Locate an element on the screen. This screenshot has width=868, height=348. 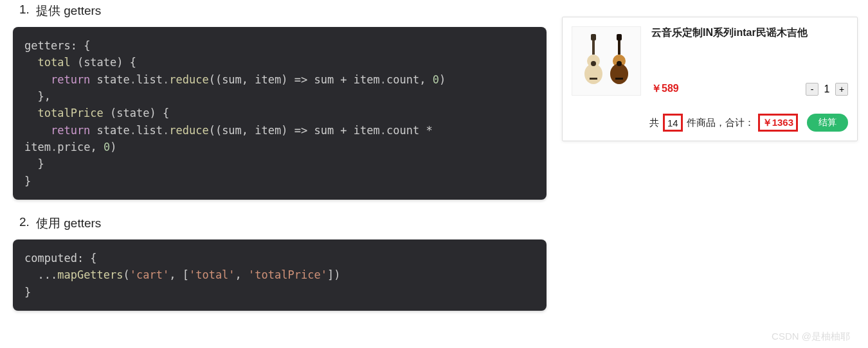
heading-2-text: 使用 getters is located at coordinates (68, 223).